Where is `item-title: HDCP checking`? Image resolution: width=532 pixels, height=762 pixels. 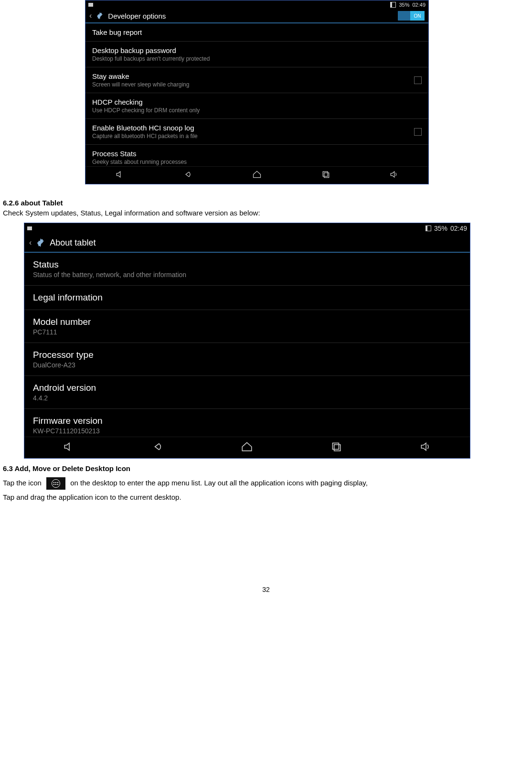
item-title: HDCP checking is located at coordinates (257, 102).